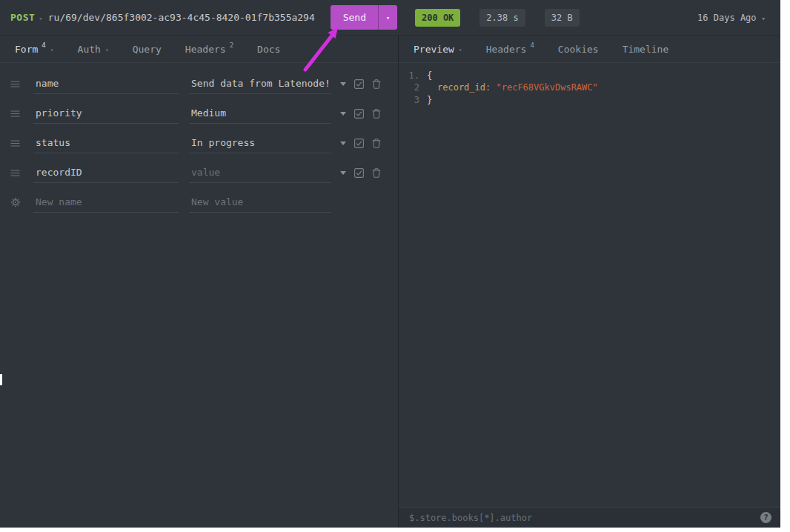 This screenshot has height=532, width=790. What do you see at coordinates (199, 113) in the screenshot?
I see `form-row-priority: priority Medium` at bounding box center [199, 113].